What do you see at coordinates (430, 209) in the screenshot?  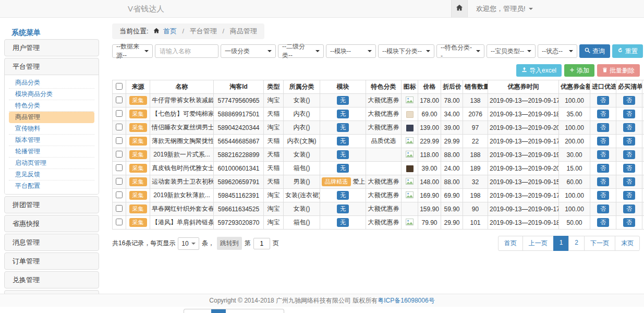 I see `price-cell: 159.90` at bounding box center [430, 209].